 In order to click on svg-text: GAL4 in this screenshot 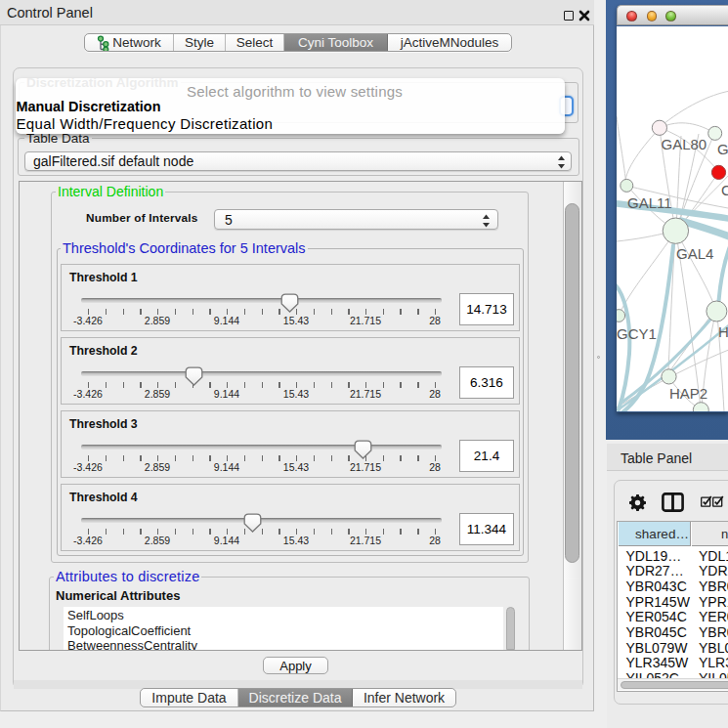, I will do `click(695, 254)`.